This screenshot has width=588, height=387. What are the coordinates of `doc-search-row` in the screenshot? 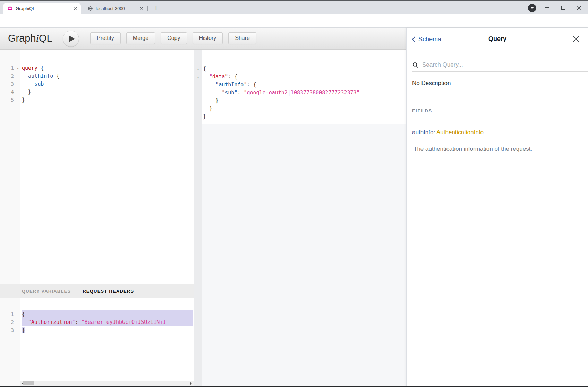 It's located at (500, 65).